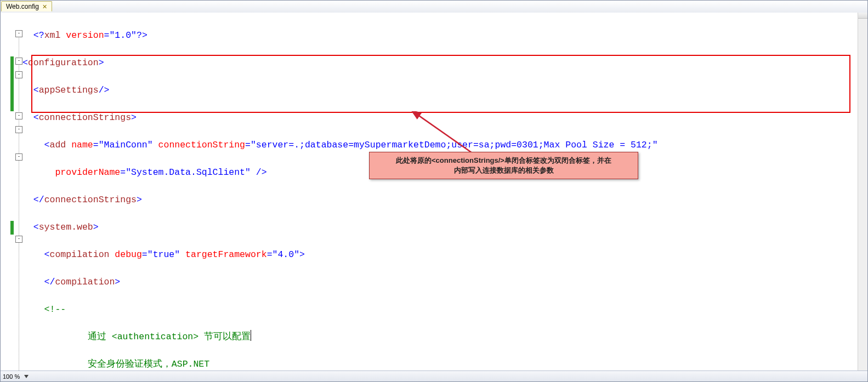 The image size is (868, 382). What do you see at coordinates (90, 199) in the screenshot?
I see `tag-connectionstrings-close: connectionStrings` at bounding box center [90, 199].